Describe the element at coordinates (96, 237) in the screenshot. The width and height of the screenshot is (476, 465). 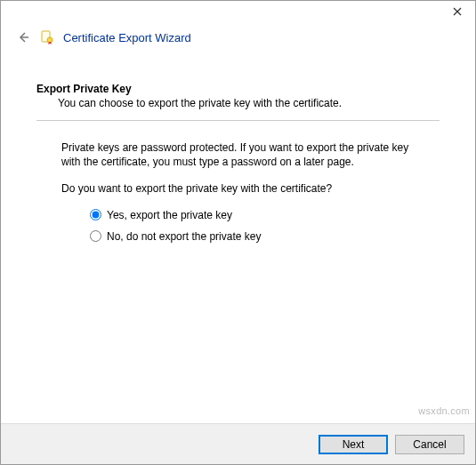
I see `radio-no-input` at that location.